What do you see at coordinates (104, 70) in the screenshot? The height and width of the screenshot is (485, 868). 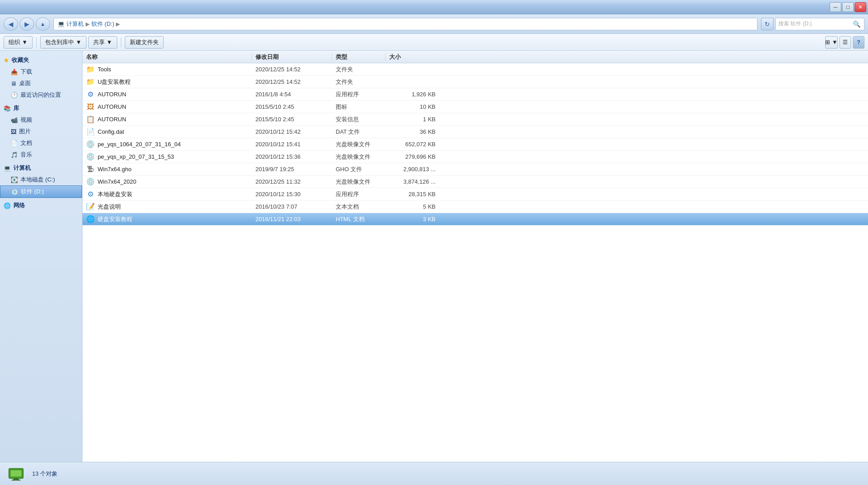 I see `file-name: Tools` at bounding box center [104, 70].